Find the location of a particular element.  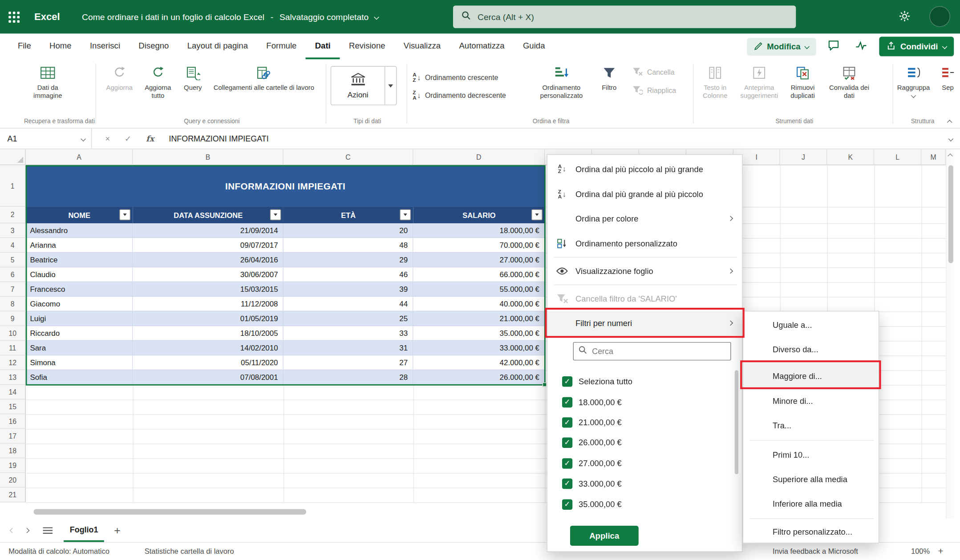

cell: Claudio is located at coordinates (79, 275).